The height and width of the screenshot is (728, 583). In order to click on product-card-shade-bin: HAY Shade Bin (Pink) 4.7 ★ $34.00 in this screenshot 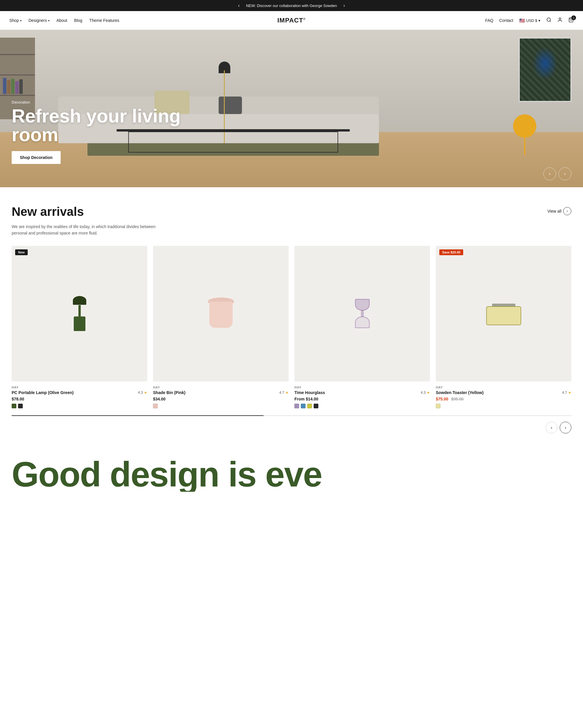, I will do `click(221, 327)`.